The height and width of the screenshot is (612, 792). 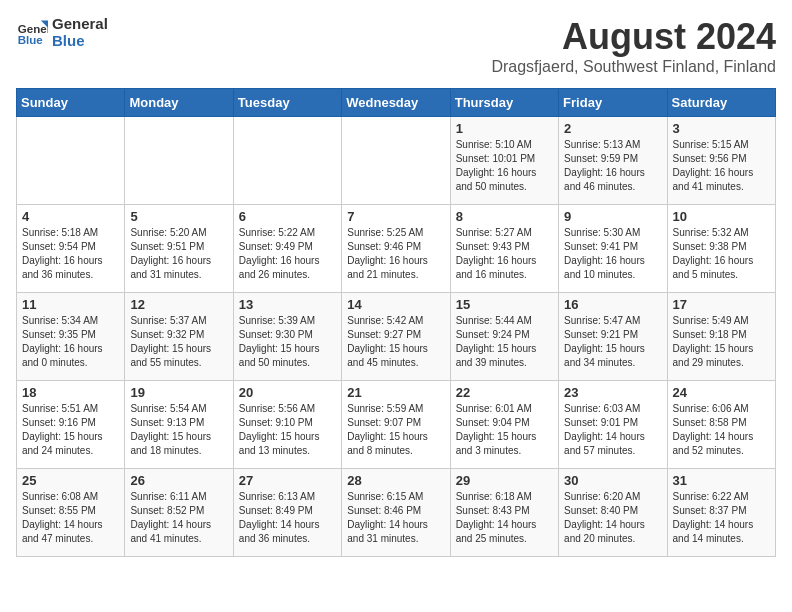 What do you see at coordinates (504, 392) in the screenshot?
I see `day-number: 22` at bounding box center [504, 392].